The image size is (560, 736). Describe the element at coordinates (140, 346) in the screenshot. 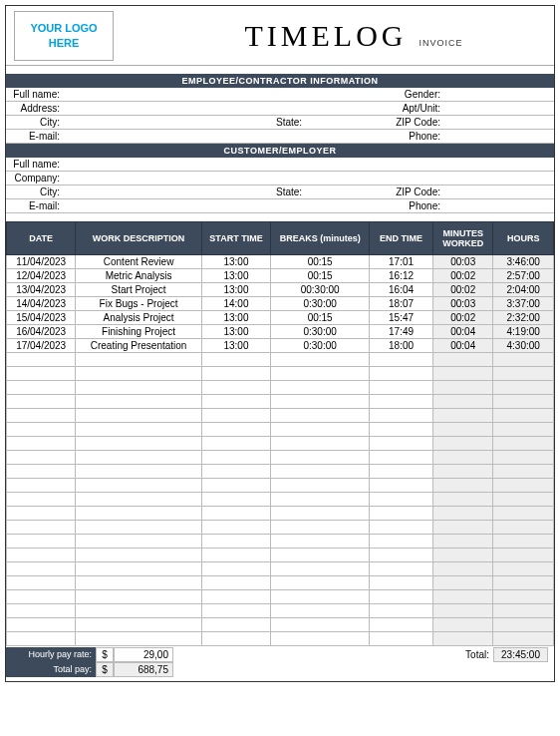

I see `cell-desc: Creating Presentation` at that location.